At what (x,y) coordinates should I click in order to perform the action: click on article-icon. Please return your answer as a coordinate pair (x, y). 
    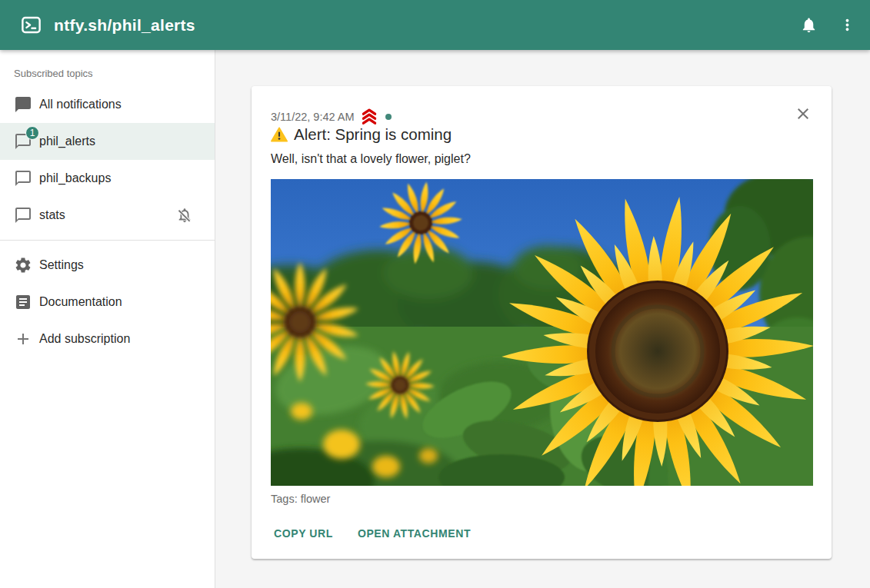
    Looking at the image, I should click on (23, 302).